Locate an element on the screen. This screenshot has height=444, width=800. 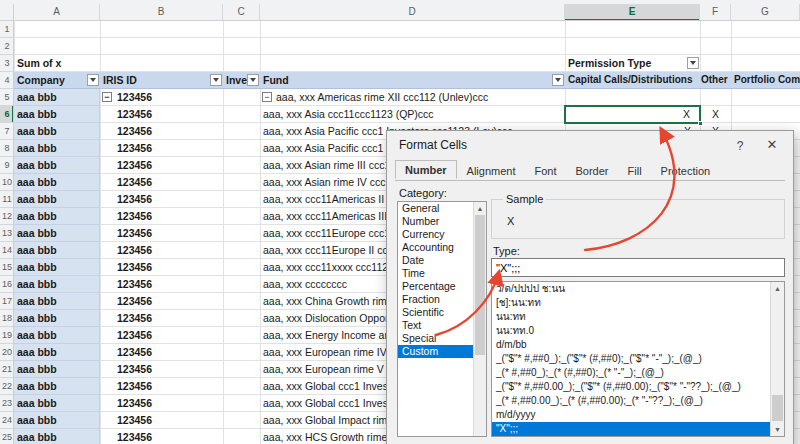
cell-d6: aaa, xxx Asia ccc11ccc1123 (QP)ccc is located at coordinates (412, 114).